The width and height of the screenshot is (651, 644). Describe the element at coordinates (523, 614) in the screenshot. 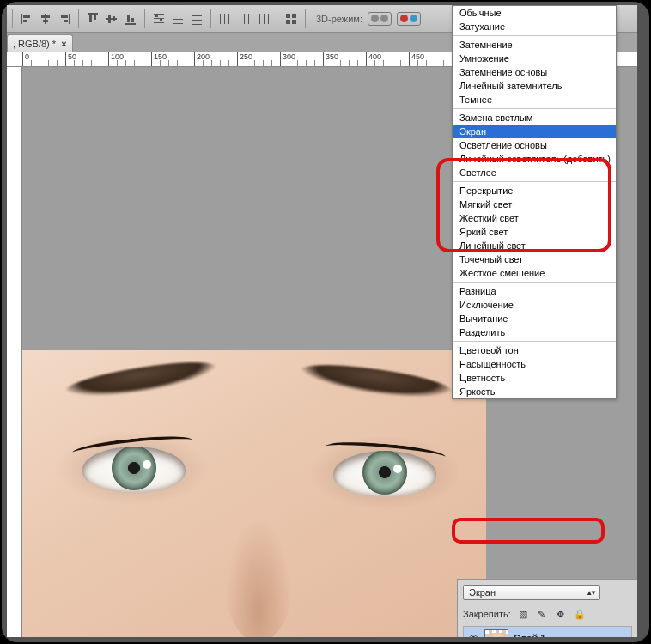

I see `lock-transparency-icon: ▧` at that location.